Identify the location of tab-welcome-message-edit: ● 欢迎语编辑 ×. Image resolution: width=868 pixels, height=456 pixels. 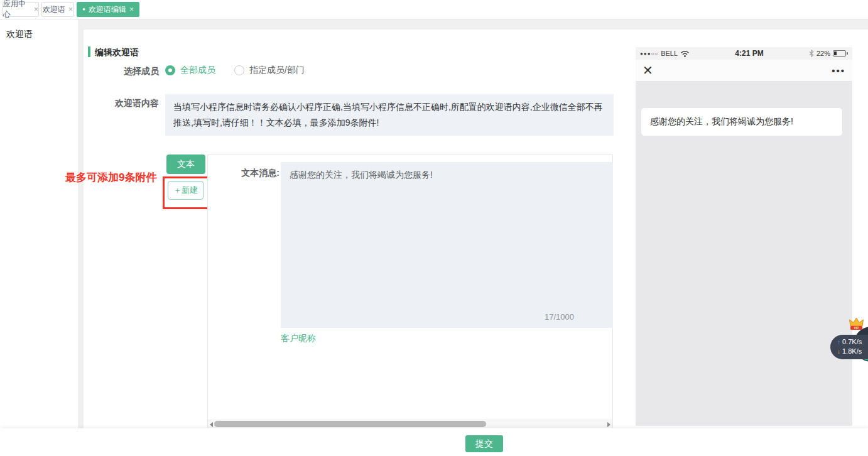
(108, 9).